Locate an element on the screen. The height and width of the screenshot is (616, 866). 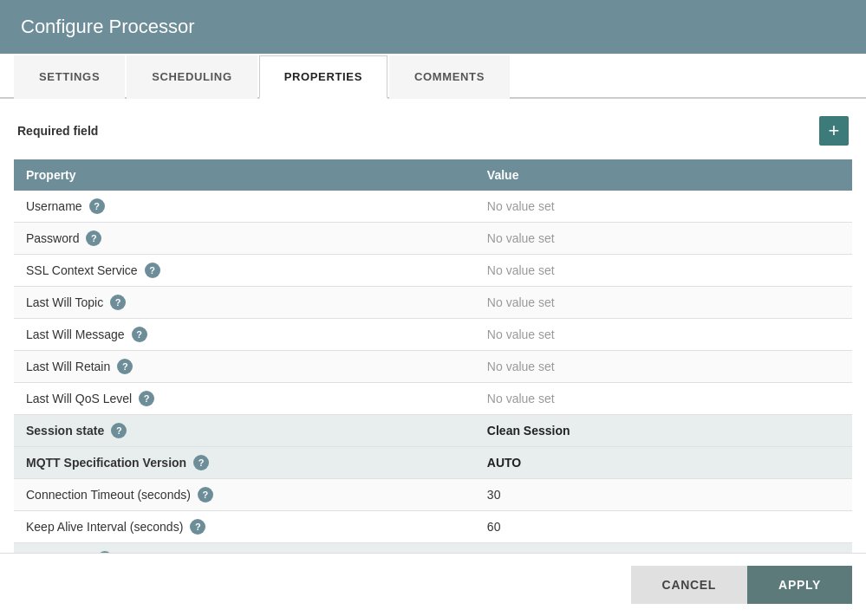
table-row: MQTT Specification Version?AUTO is located at coordinates (433, 463).